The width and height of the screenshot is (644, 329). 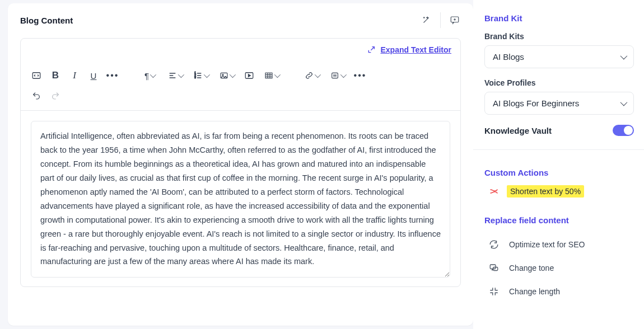 What do you see at coordinates (559, 268) in the screenshot?
I see `action-change-tone: Change tone` at bounding box center [559, 268].